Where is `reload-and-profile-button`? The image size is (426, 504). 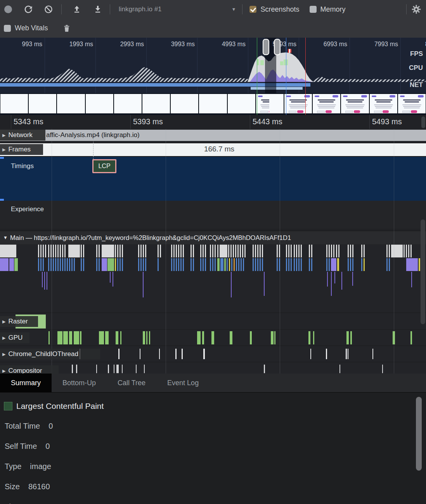
reload-and-profile-button is located at coordinates (28, 9).